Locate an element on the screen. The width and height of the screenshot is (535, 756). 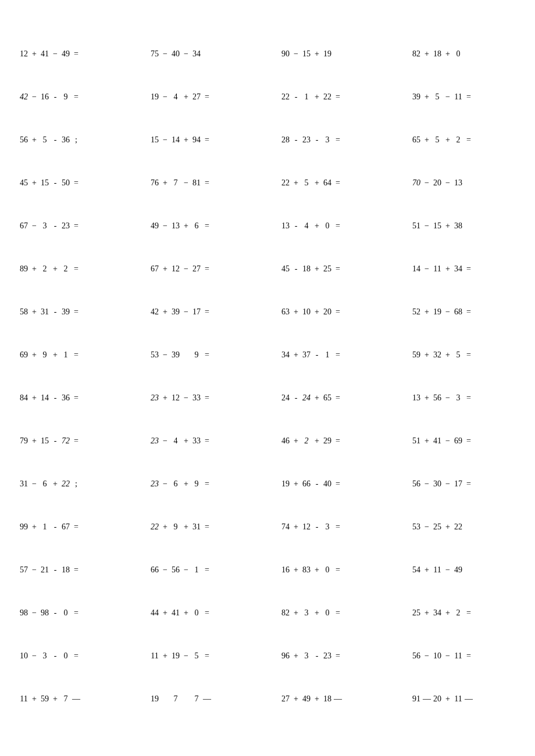
problem-row: 75−40−34 is located at coordinates (202, 54).